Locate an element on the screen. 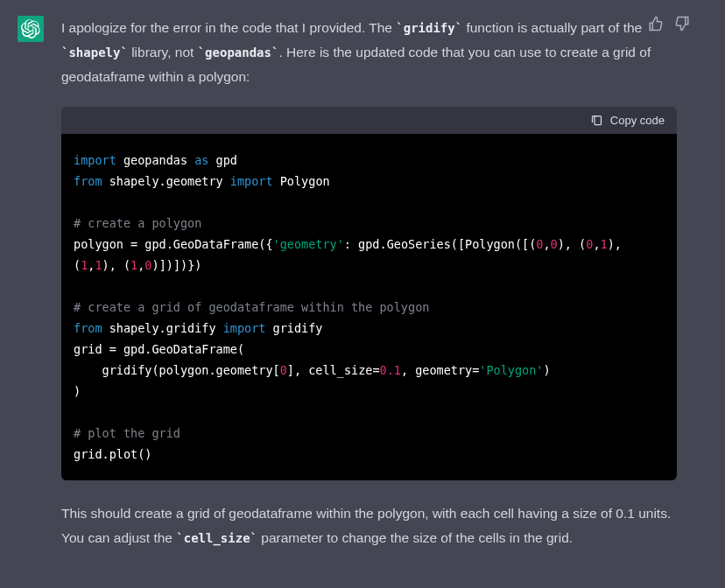 Image resolution: width=725 pixels, height=588 pixels. code-line: from shapely.gridify import gridify is located at coordinates (370, 328).